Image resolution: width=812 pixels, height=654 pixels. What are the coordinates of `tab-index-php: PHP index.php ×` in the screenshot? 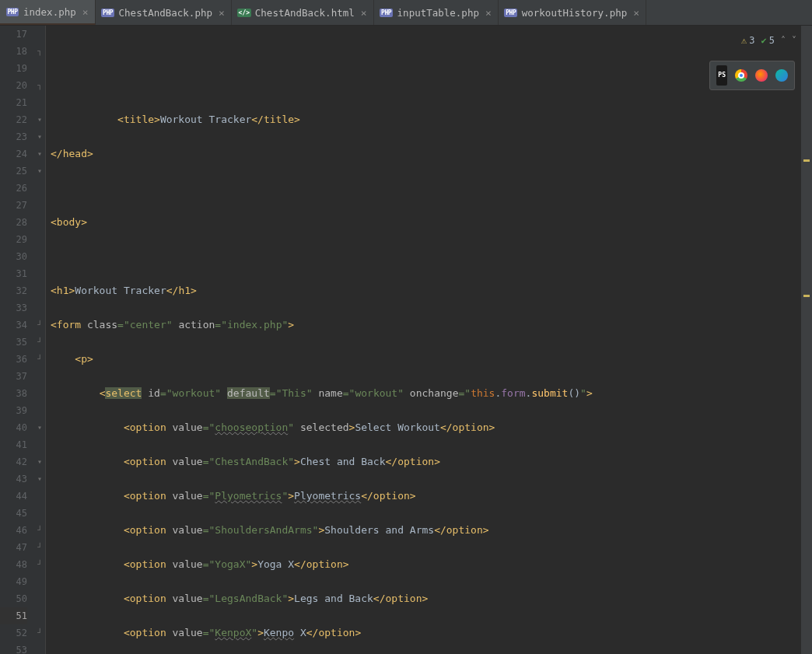 It's located at (48, 12).